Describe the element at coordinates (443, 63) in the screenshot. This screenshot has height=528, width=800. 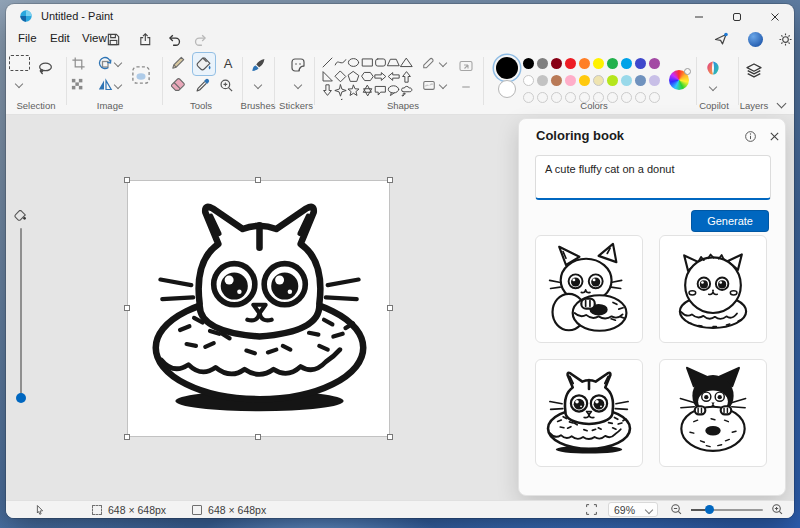
I see `shape-outline-chevron` at that location.